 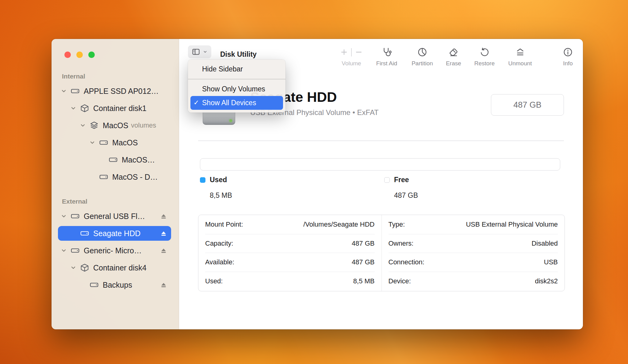 I want to click on detail-row: Device:disk2s2, so click(x=473, y=281).